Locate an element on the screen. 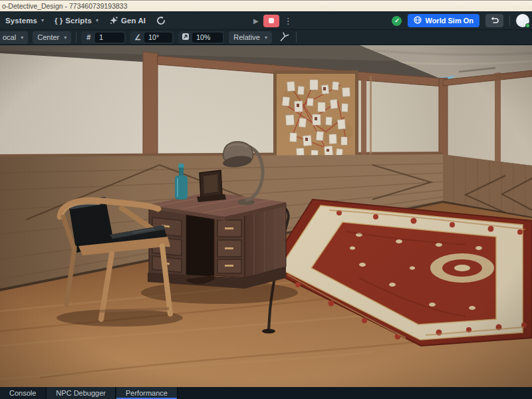 The width and height of the screenshot is (532, 399). stop-icon is located at coordinates (271, 21).